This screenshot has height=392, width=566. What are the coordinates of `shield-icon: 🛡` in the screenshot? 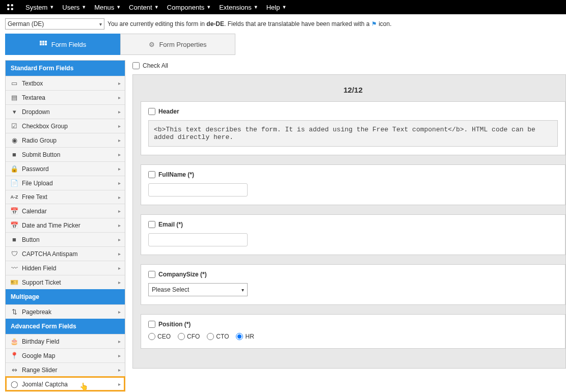 It's located at (14, 254).